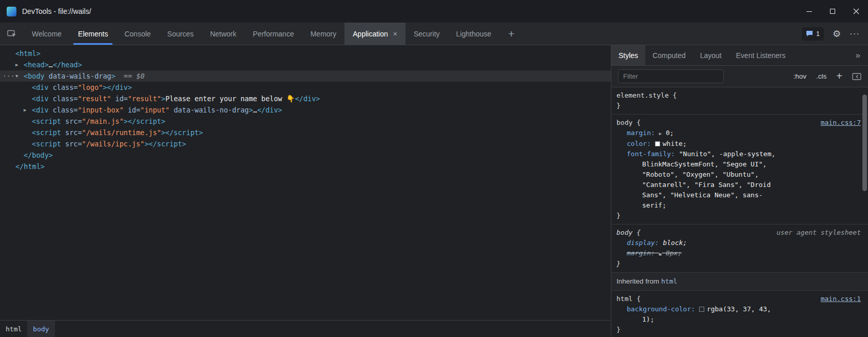 This screenshot has height=337, width=868. Describe the element at coordinates (305, 99) in the screenshot. I see `dom-node: <div class="result" id="result">Please e…` at that location.